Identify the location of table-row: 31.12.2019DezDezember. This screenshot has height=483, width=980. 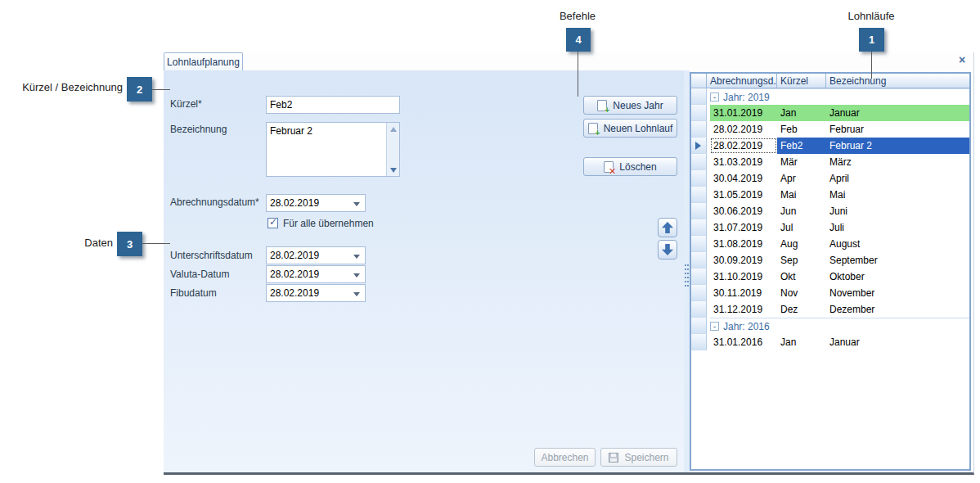
(830, 309).